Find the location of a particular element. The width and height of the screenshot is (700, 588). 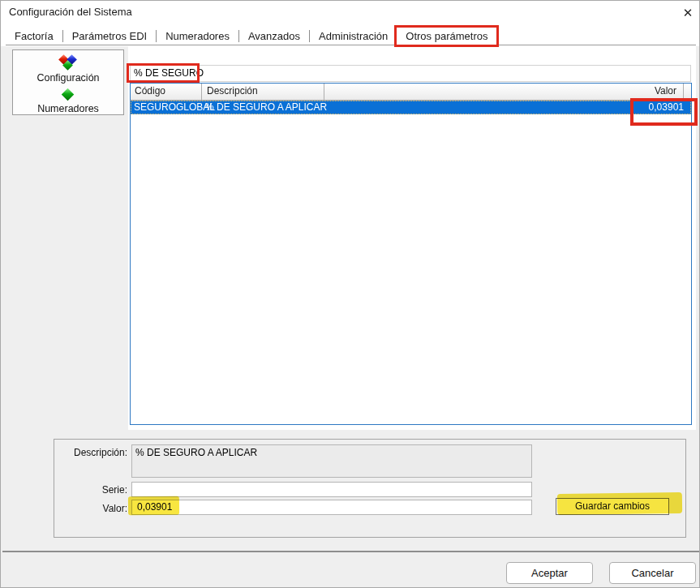

valor-label: Valor: is located at coordinates (92, 509).